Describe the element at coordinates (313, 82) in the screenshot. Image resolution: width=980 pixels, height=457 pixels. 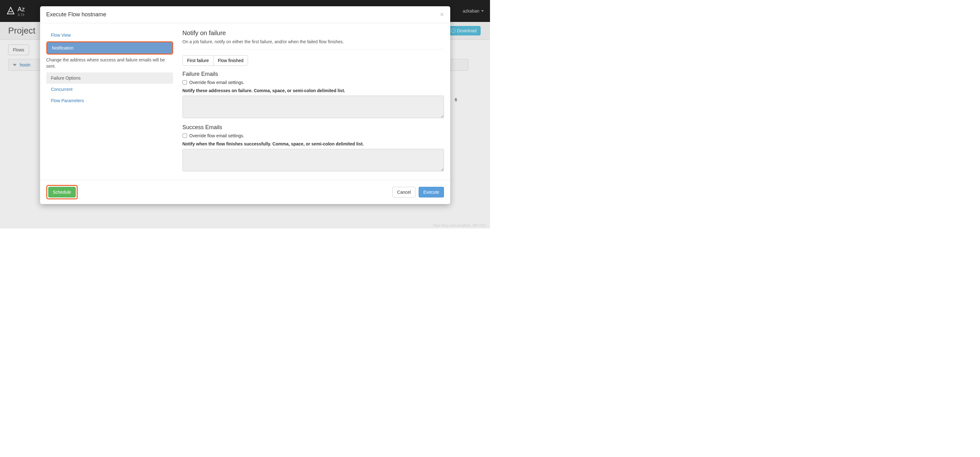
I see `failure-override-row: Override flow email settings.` at that location.